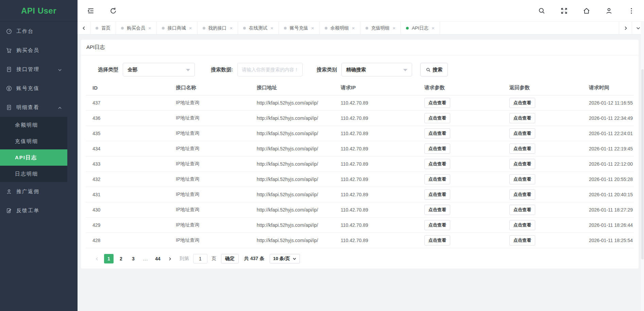 The width and height of the screenshot is (644, 311). Describe the element at coordinates (381, 28) in the screenshot. I see `tab-recharge-details: 充值明细×` at that location.